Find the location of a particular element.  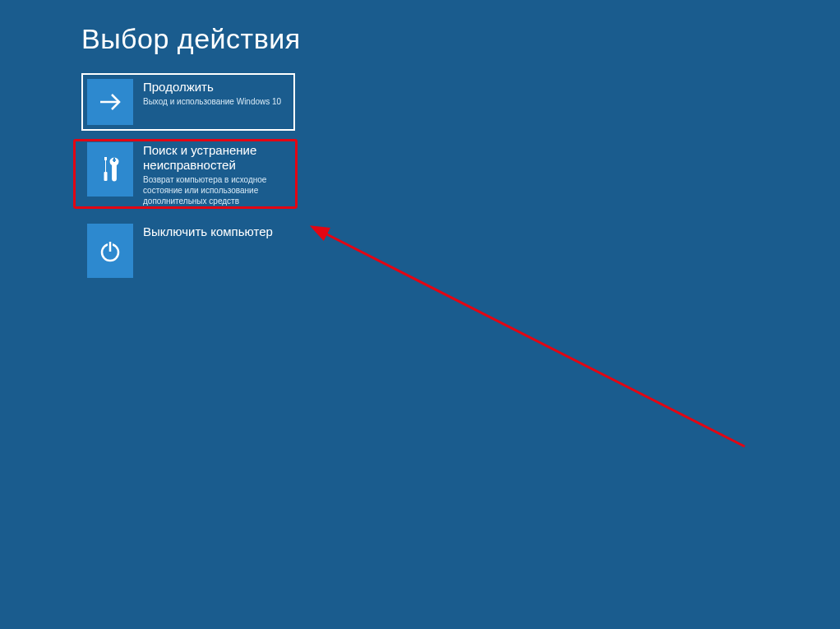

tools-icon is located at coordinates (110, 169).